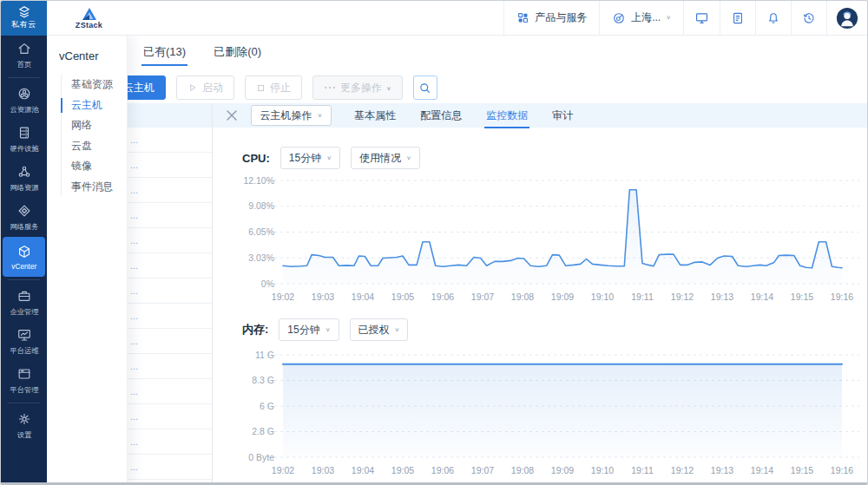 The height and width of the screenshot is (485, 868). What do you see at coordinates (24, 380) in the screenshot?
I see `sidebar-item-platform: 平台管理` at bounding box center [24, 380].